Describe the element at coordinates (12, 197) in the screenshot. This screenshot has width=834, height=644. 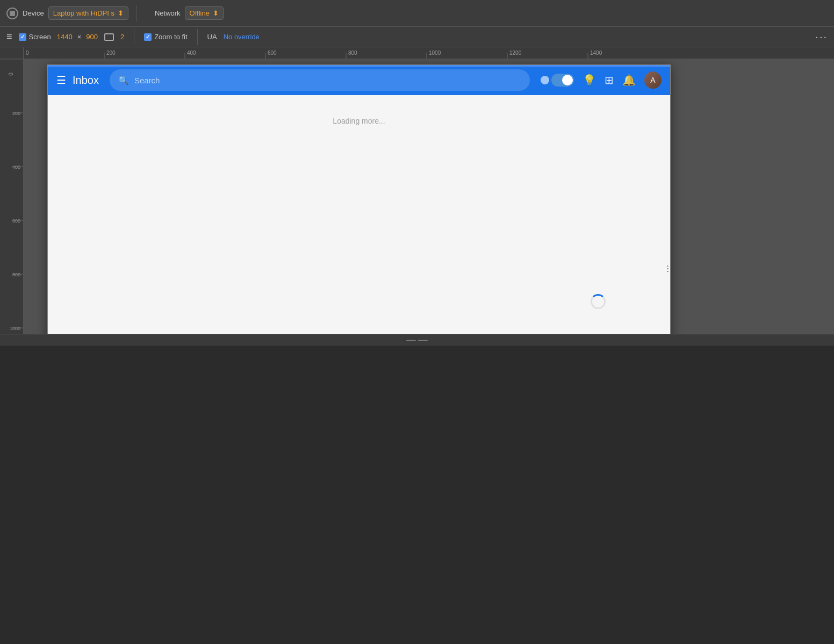
I see `ruler-left-svg: 0 200 400 600 800 1000 1200 1400 1600 18…` at that location.